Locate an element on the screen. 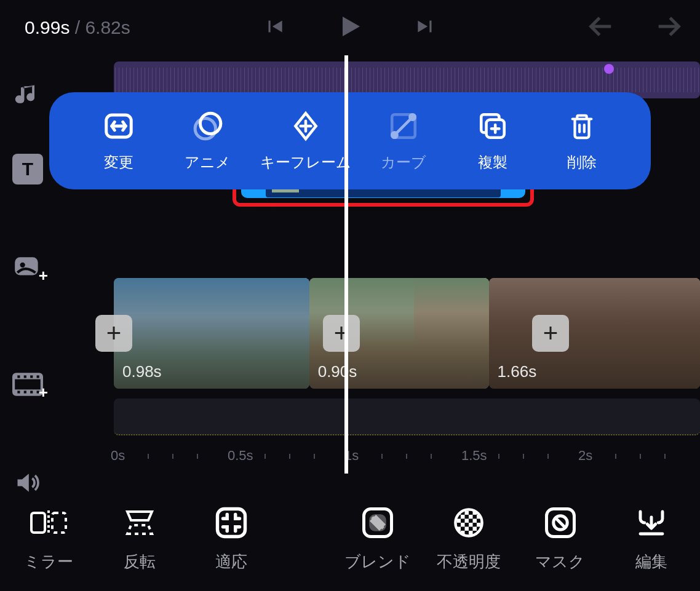 This screenshot has width=700, height=591. undo-button is located at coordinates (605, 28).